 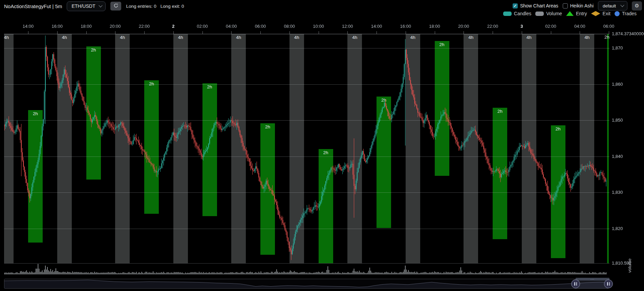 What do you see at coordinates (306, 284) in the screenshot?
I see `navigator-track` at bounding box center [306, 284].